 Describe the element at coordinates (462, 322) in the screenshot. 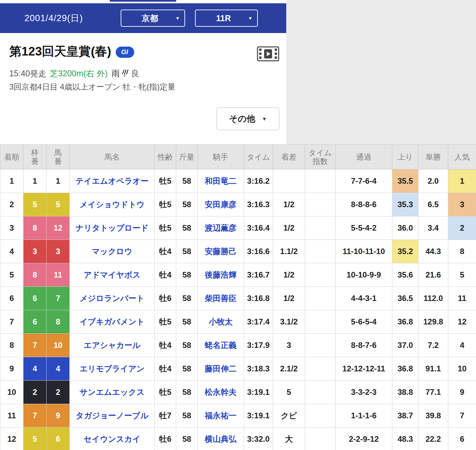

I see `popularity: 12` at that location.